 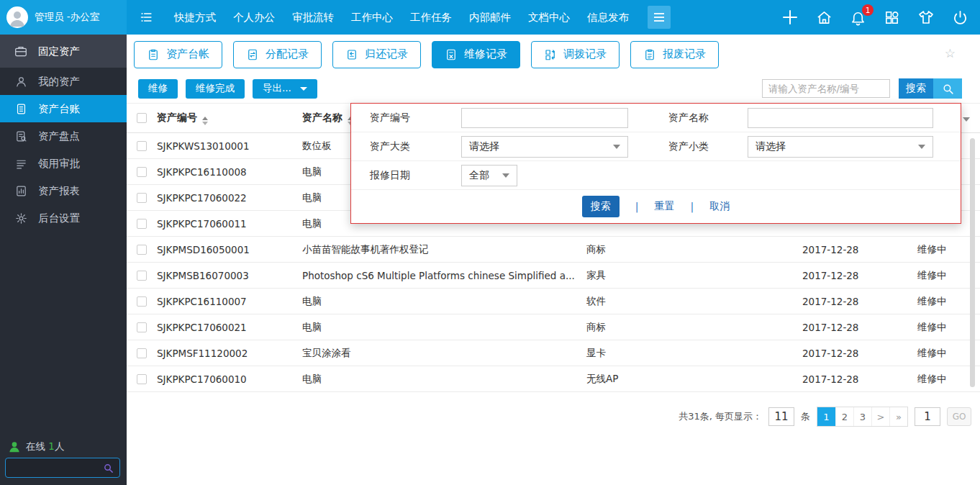 What do you see at coordinates (63, 218) in the screenshot?
I see `sidebar-item-gear: 后台设置` at bounding box center [63, 218].